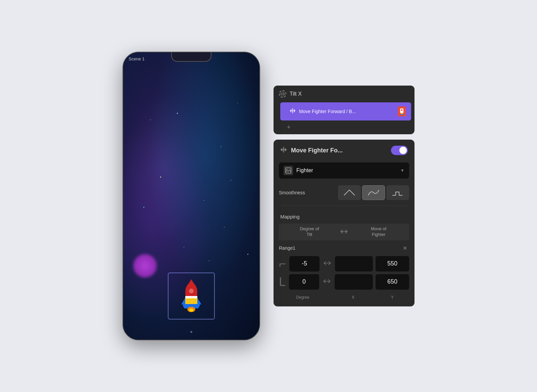 This screenshot has width=537, height=392. I want to click on range-row2-x-empty, so click(354, 282).